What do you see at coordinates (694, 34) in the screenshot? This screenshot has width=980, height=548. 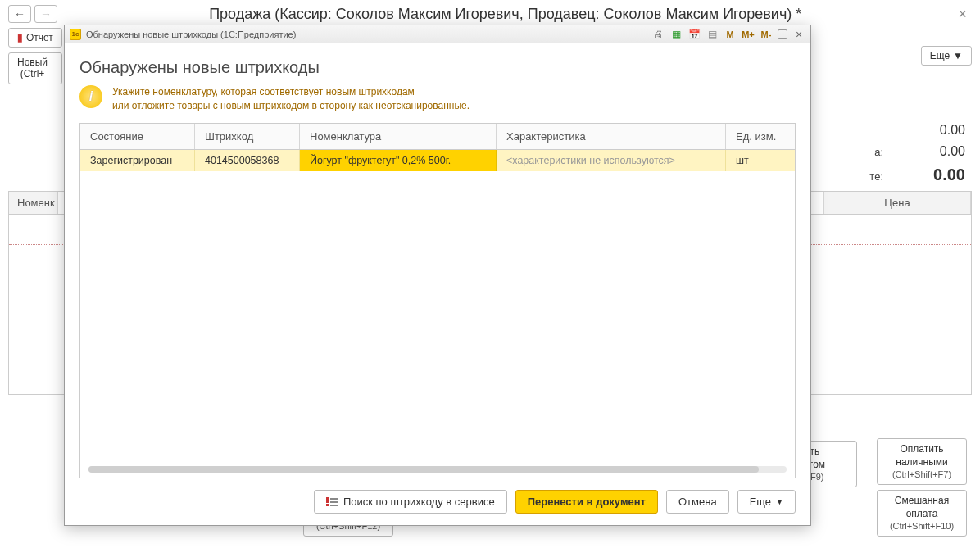 I see `calendar-icon: 📅` at bounding box center [694, 34].